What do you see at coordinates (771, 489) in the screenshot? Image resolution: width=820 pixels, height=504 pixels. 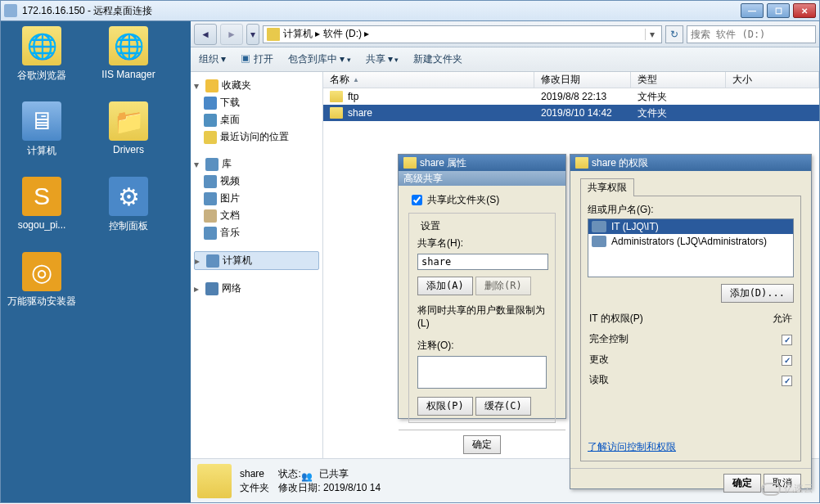 I see `cloud-icon` at bounding box center [771, 489].